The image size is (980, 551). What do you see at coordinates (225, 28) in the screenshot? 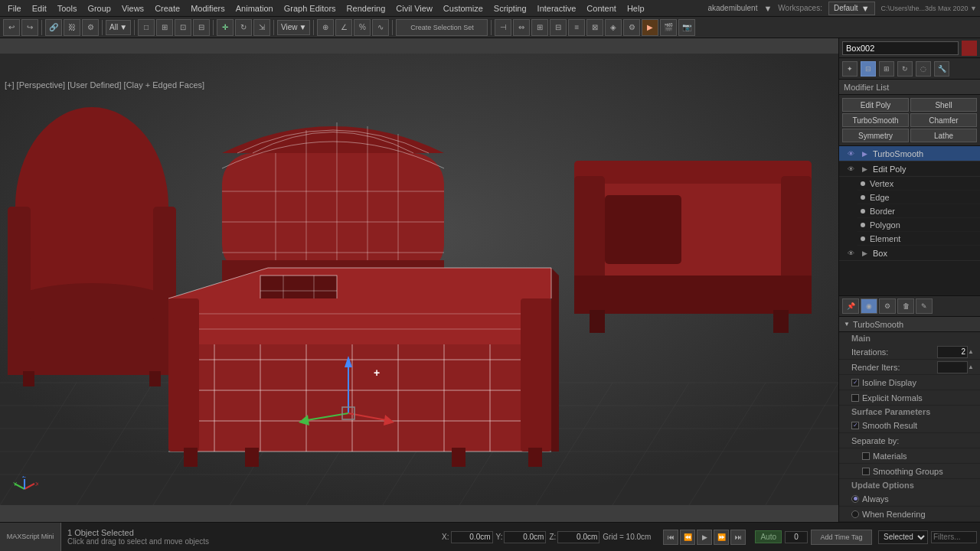
I see `move-btn: ✛` at bounding box center [225, 28].